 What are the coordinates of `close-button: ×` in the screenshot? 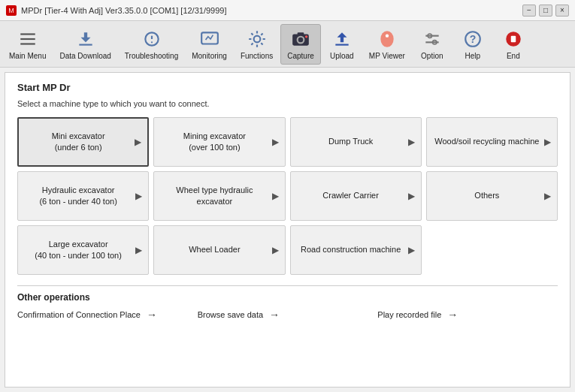 It's located at (562, 11).